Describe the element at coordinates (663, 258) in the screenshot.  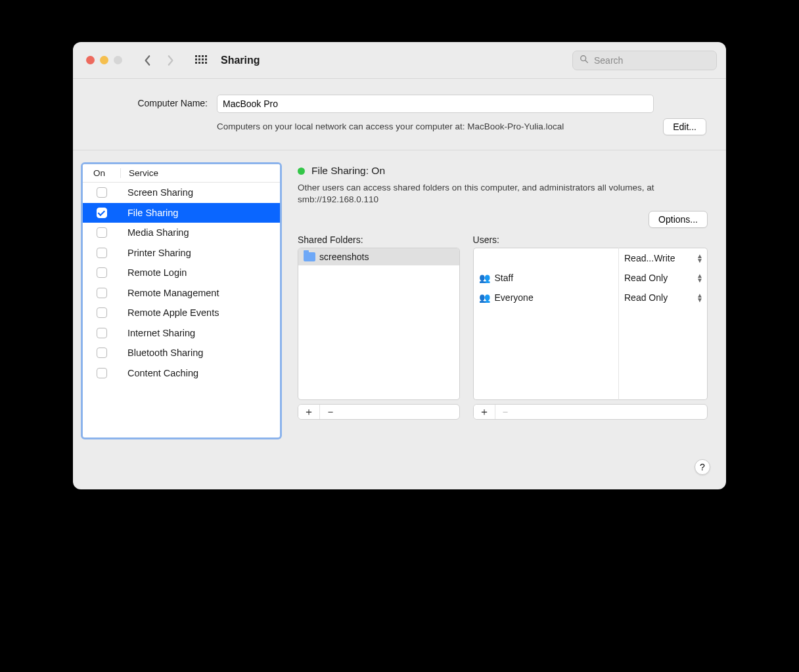
I see `permission-selector: Read...Write▲▼` at that location.